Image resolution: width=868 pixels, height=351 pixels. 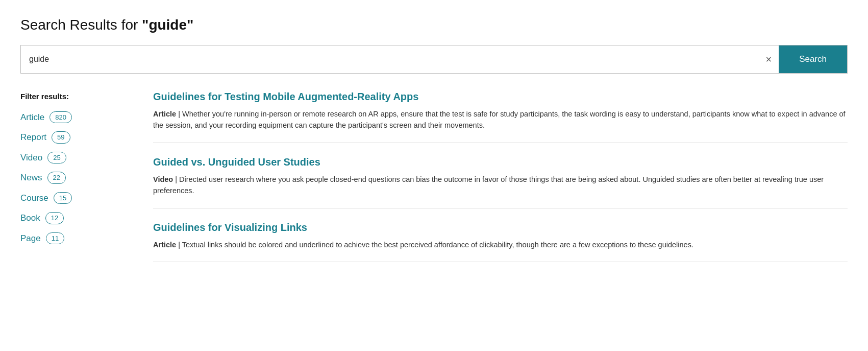 I want to click on filter-badge: 820, so click(x=61, y=118).